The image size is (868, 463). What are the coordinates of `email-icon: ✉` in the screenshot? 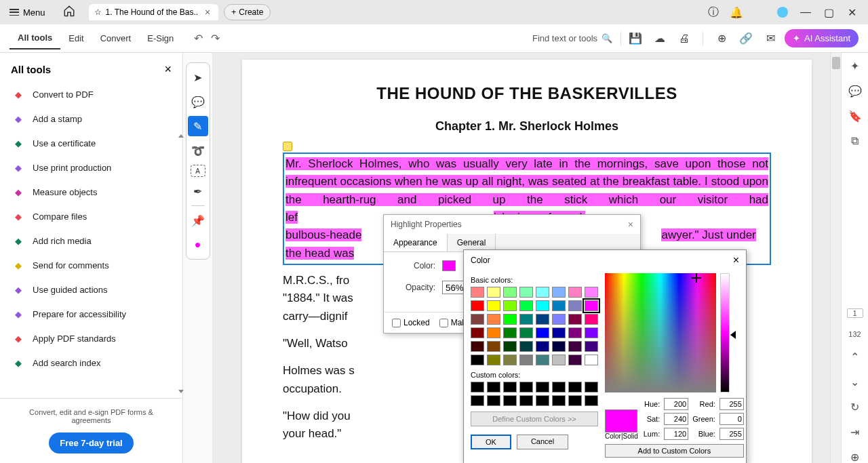 It's located at (770, 39).